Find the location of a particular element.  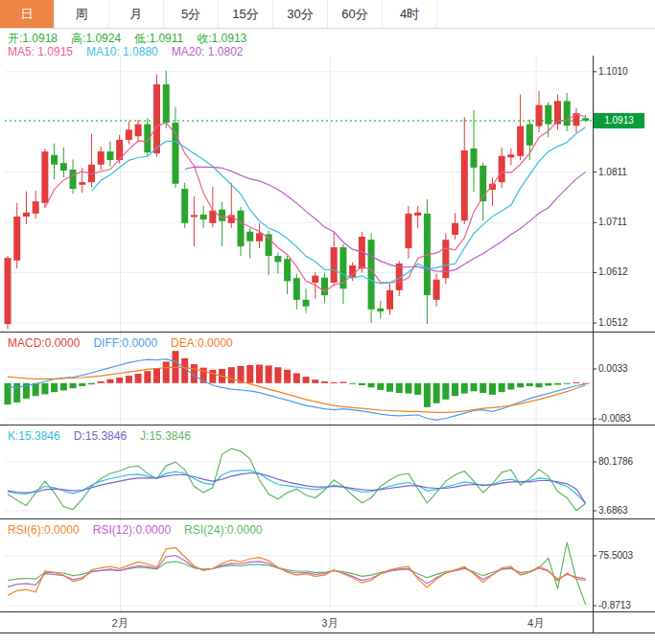

low-value: 低:1.0911 is located at coordinates (159, 38).